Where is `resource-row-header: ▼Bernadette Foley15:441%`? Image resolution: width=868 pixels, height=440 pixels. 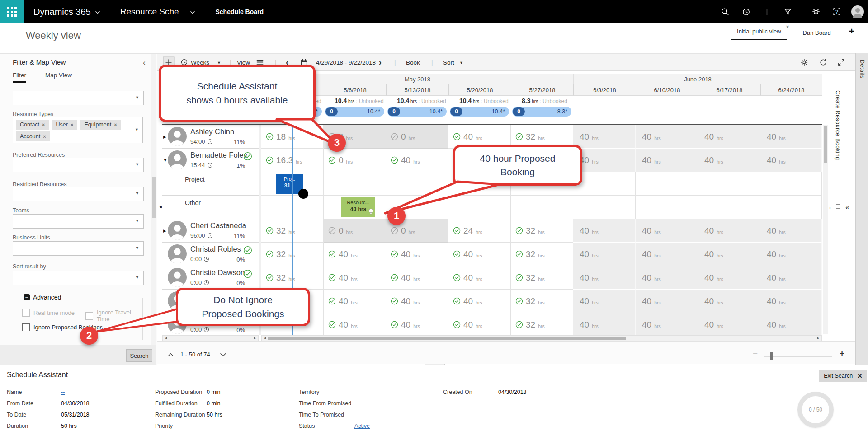
resource-row-header: ▼Bernadette Foley15:441% is located at coordinates (211, 160).